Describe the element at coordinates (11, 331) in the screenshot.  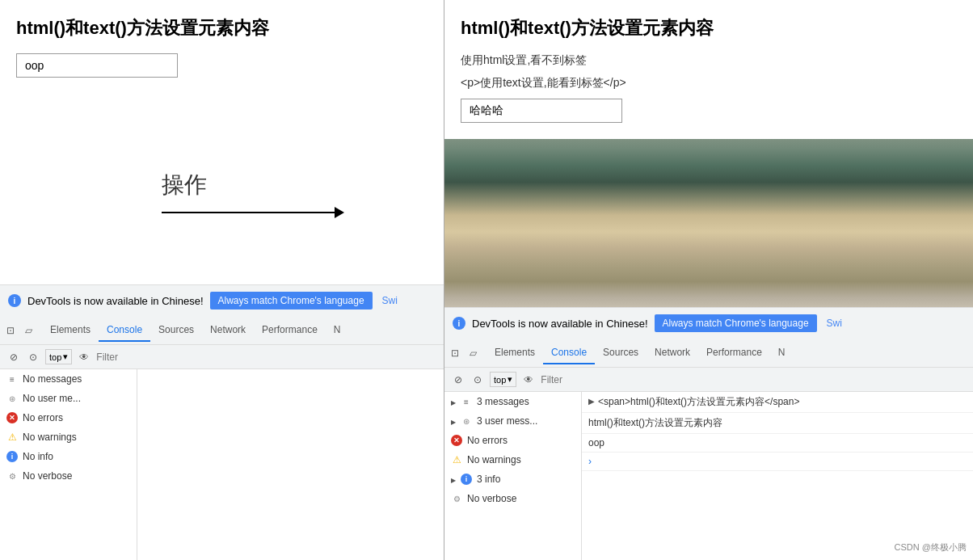
I see `left-inspect-icon: ⊡` at that location.